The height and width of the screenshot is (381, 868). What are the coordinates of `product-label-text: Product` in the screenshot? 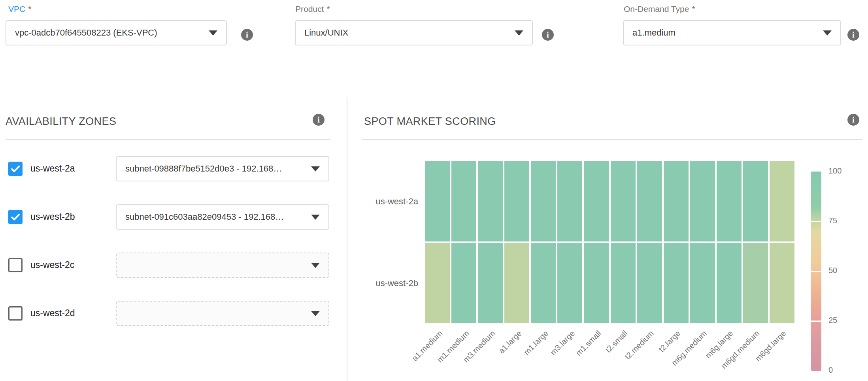 It's located at (309, 9).